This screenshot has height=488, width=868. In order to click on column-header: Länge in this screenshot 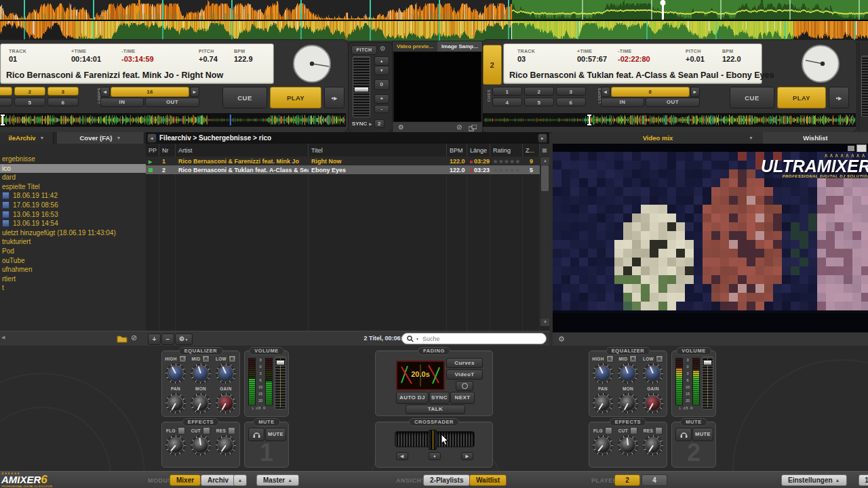, I will do `click(479, 150)`.